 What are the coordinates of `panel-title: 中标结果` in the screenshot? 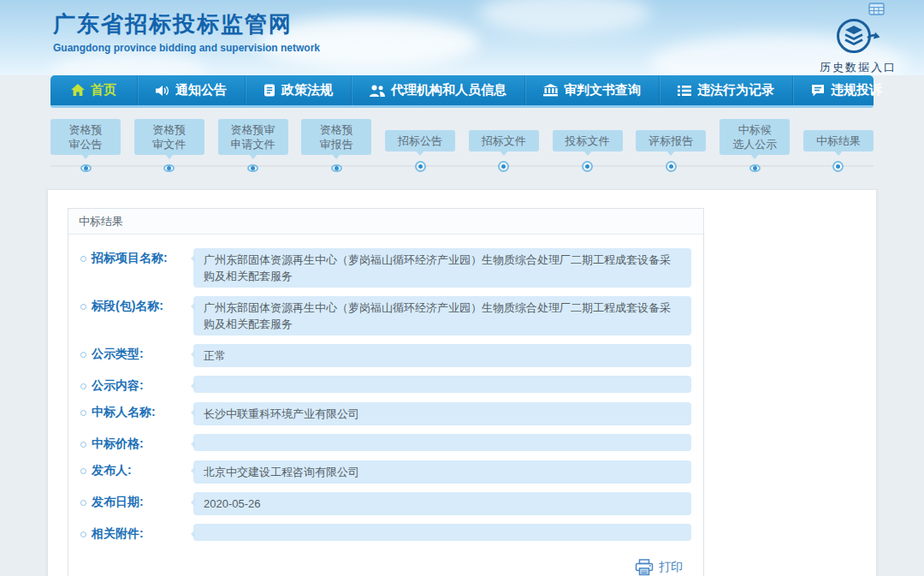 It's located at (386, 222).